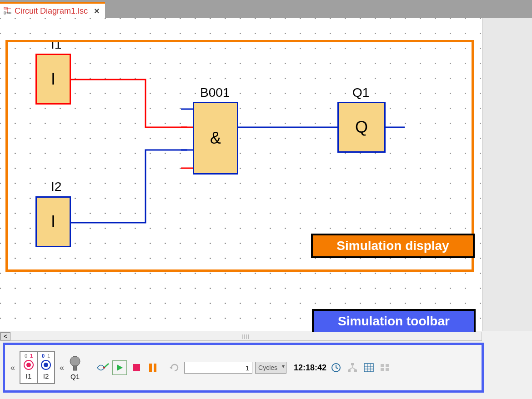 The image size is (532, 399). Describe the element at coordinates (218, 368) in the screenshot. I see `step-count-input` at that location.